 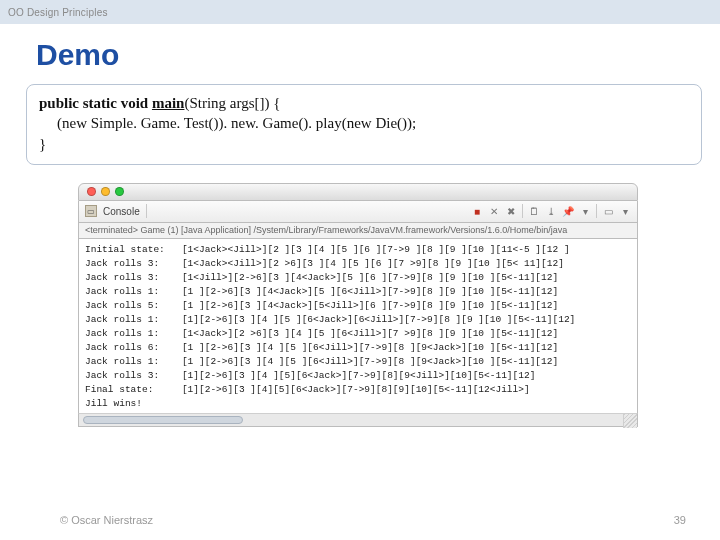 What do you see at coordinates (96, 103) in the screenshot?
I see `code-keywords: public static void` at bounding box center [96, 103].